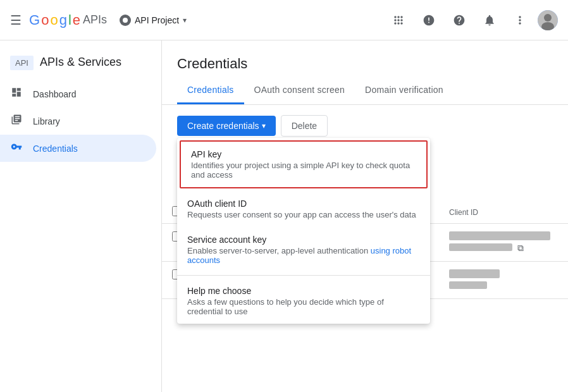  I want to click on col-header-client-id: Client ID, so click(503, 212).